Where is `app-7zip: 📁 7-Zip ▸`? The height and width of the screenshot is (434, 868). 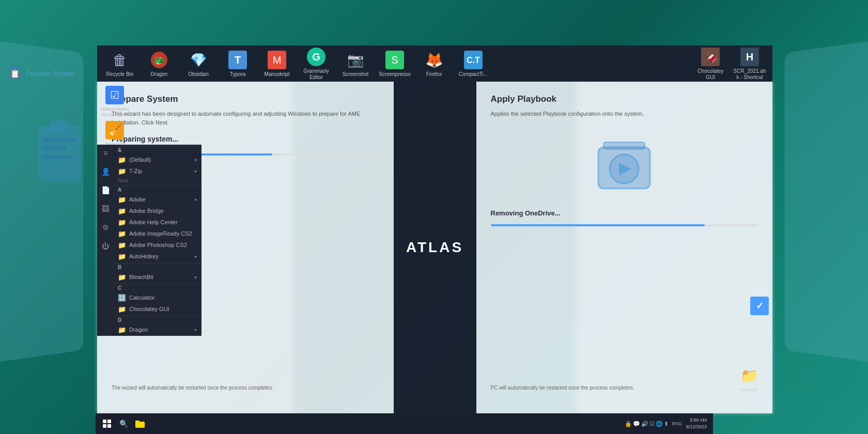 app-7zip: 📁 7-Zip ▸ is located at coordinates (158, 171).